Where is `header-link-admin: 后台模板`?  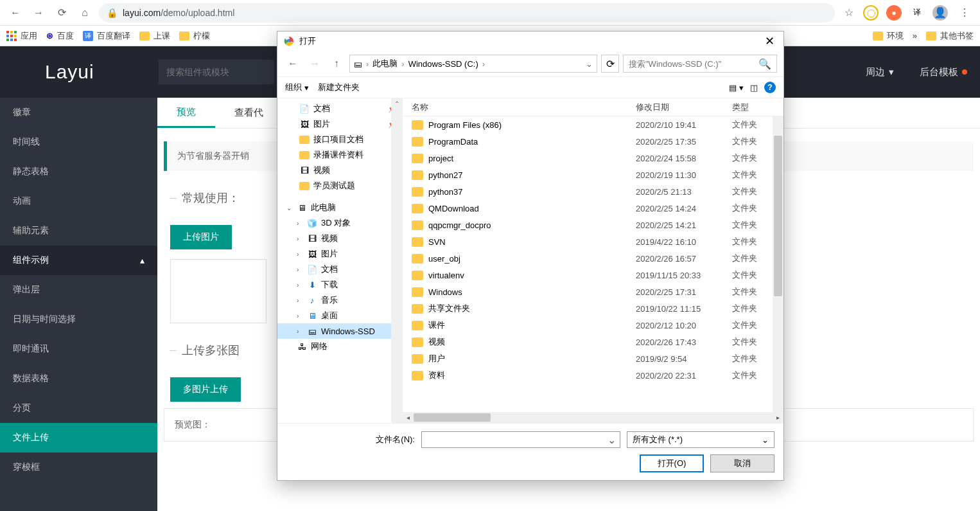 header-link-admin: 后台模板 is located at coordinates (943, 72).